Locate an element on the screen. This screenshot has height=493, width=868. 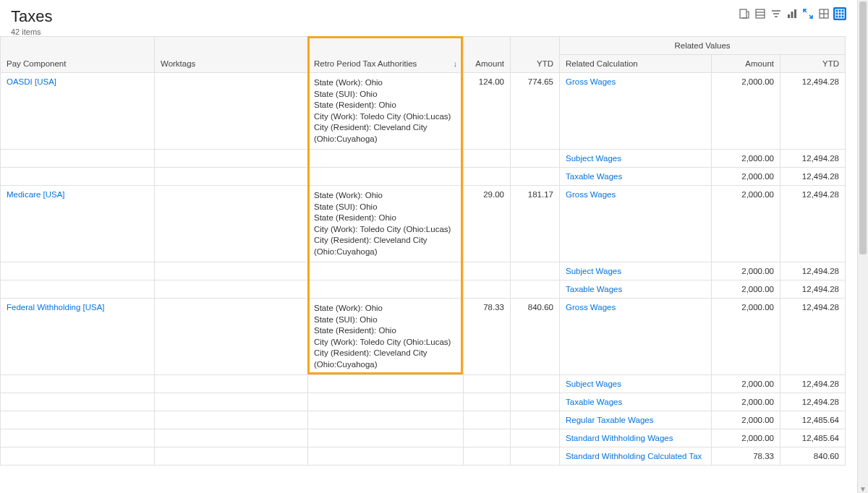
col-related-calc: Related Calculation is located at coordinates (636, 64).